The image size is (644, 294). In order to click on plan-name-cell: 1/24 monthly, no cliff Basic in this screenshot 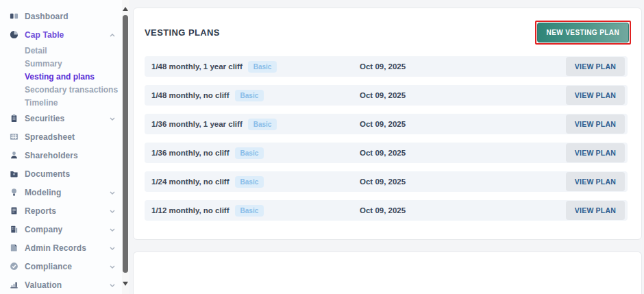, I will do `click(256, 182)`.